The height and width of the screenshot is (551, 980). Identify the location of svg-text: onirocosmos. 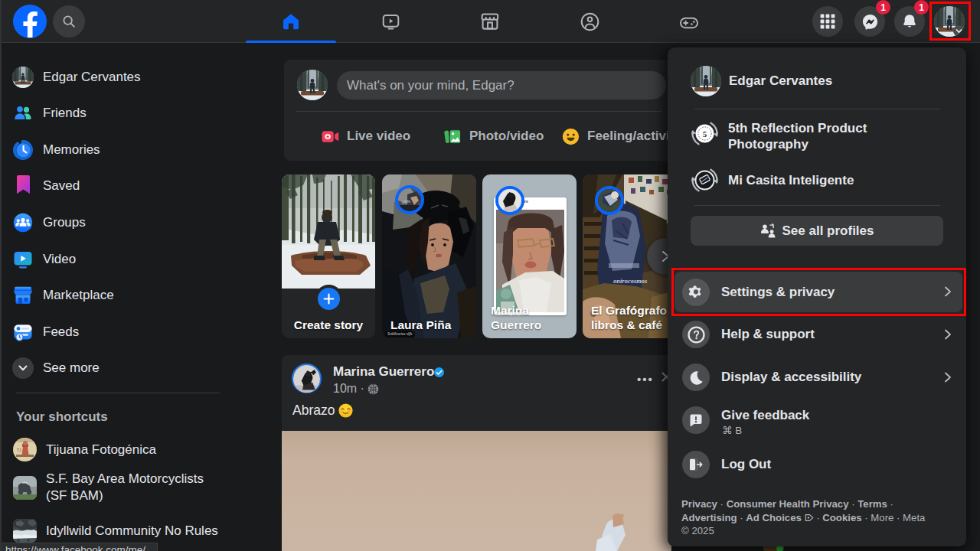
(631, 281).